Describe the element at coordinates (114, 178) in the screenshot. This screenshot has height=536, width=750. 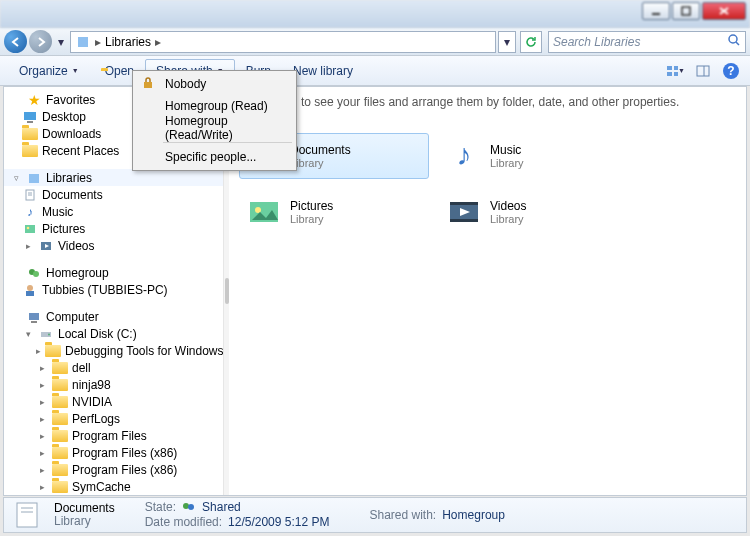
I see `libraries-group: ▿Libraries` at that location.